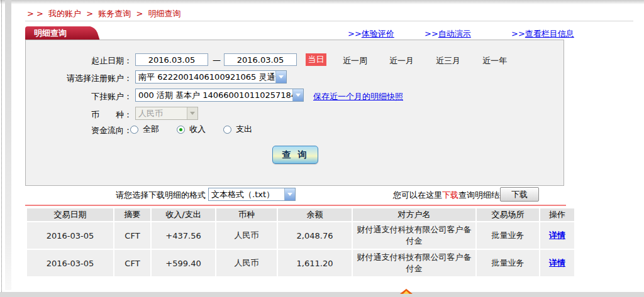  What do you see at coordinates (244, 129) in the screenshot?
I see `flow-radio-expense-label: 支出` at bounding box center [244, 129].